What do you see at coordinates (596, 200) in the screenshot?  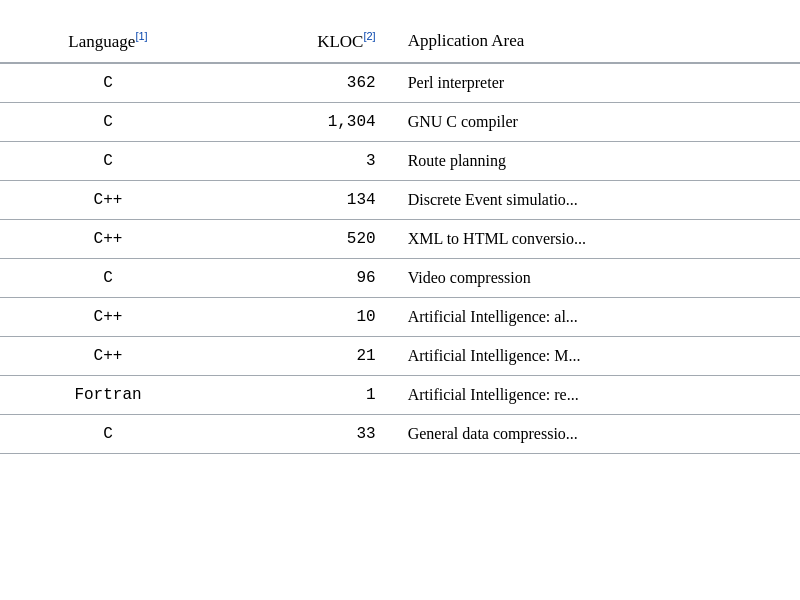 I see `cell-application: Discrete Event simulatio...` at bounding box center [596, 200].